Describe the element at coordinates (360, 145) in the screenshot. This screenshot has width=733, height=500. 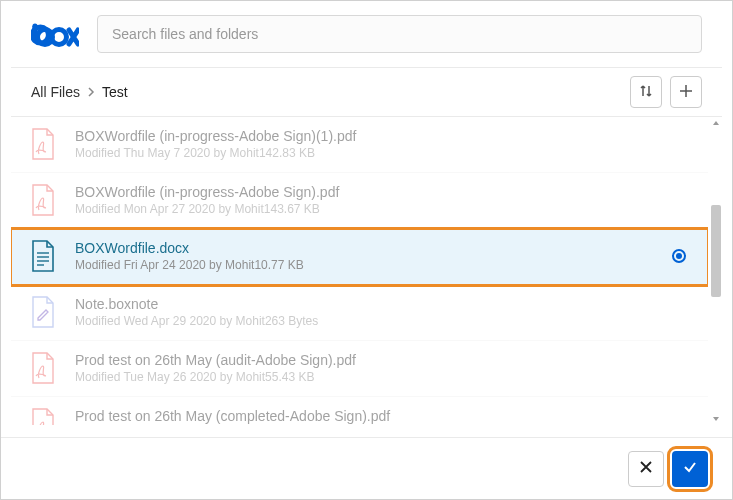
I see `file-row: BOXWordfile (in-progress-Adobe Sign)(1).…` at that location.